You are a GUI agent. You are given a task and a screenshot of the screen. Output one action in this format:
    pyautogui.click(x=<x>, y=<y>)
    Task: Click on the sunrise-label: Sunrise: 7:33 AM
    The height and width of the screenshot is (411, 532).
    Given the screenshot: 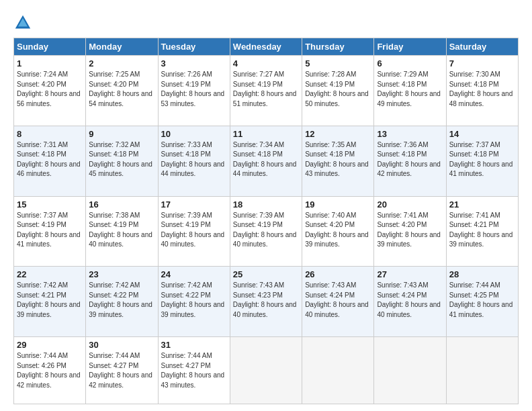 What is the action you would take?
    pyautogui.click(x=187, y=145)
    